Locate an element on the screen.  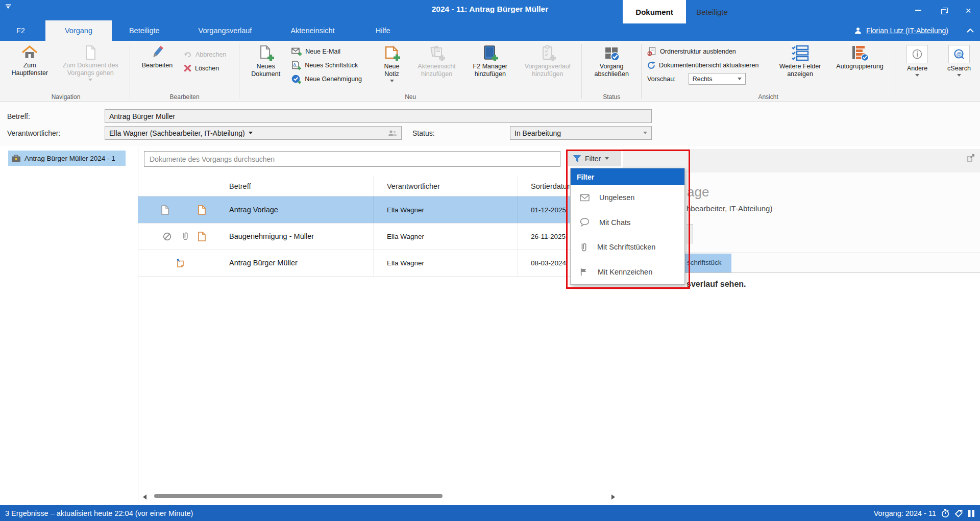
dokumentenuebersicht-aktualisieren-button: Dokumentenübersicht aktualisieren is located at coordinates (708, 65).